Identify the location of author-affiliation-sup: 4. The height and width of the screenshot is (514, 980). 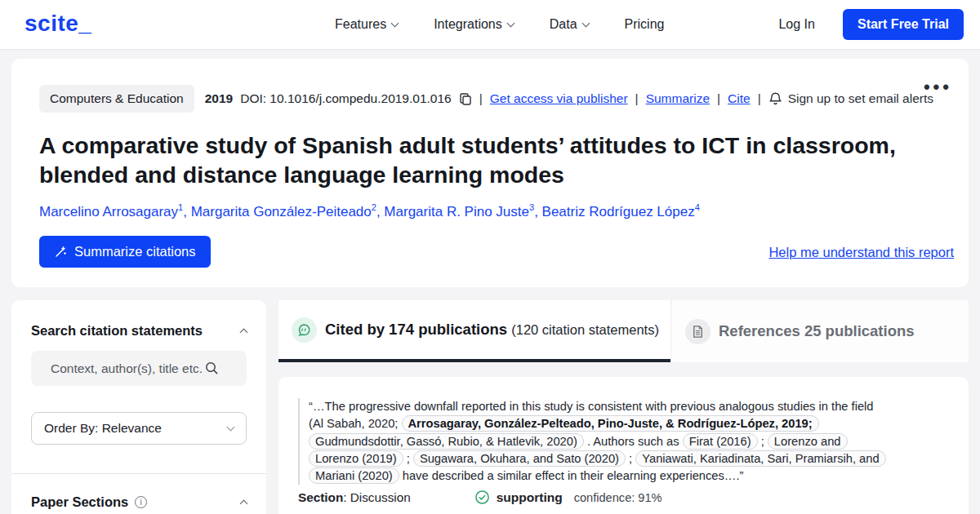
(697, 207).